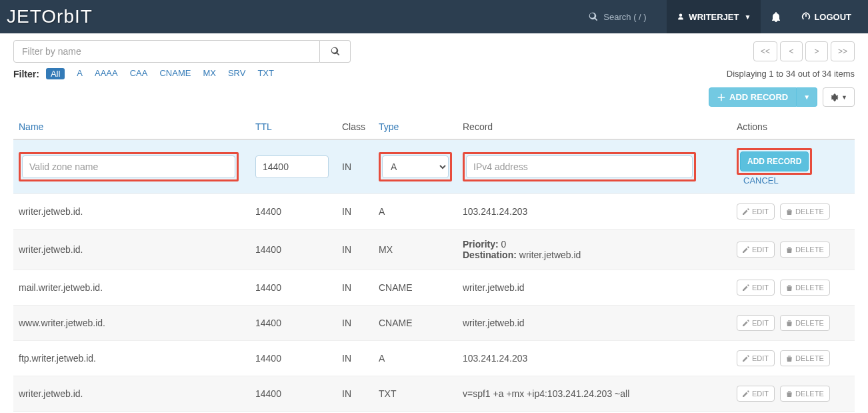  What do you see at coordinates (765, 51) in the screenshot?
I see `page-first-button: <<` at bounding box center [765, 51].